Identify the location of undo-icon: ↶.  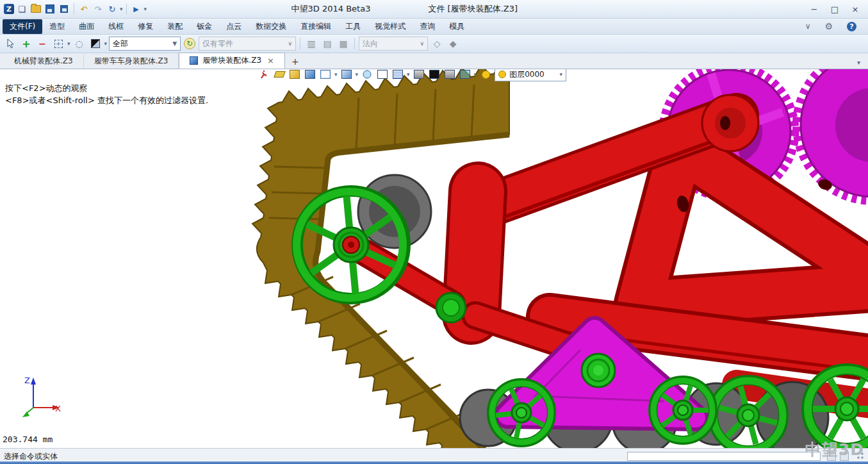
(84, 9).